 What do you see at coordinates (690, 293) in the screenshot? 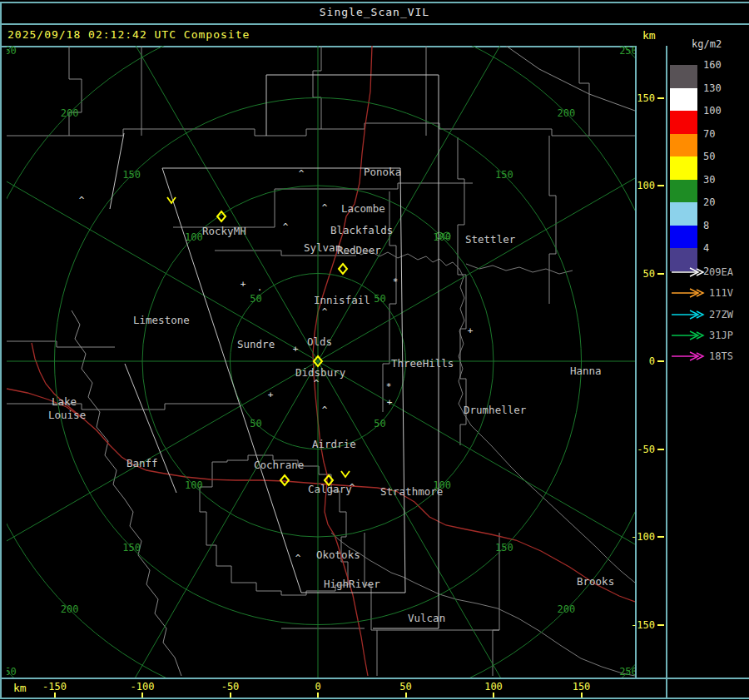
I see `radar-arrow-111V` at bounding box center [690, 293].